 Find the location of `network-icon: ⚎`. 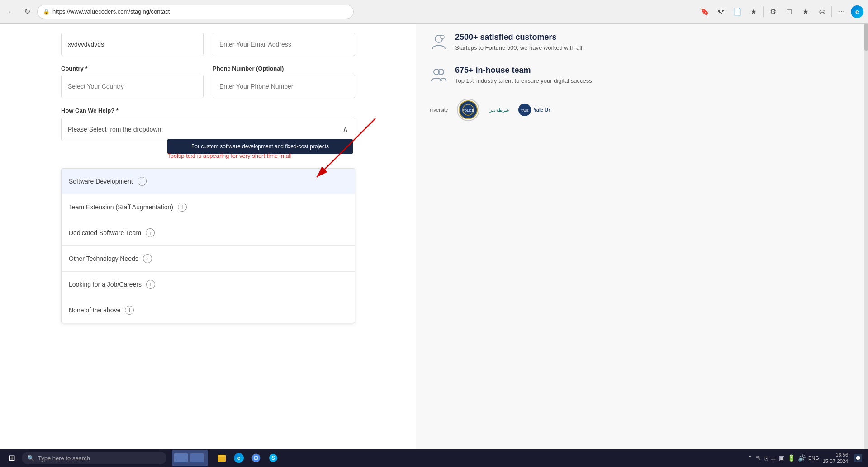

network-icon: ⚎ is located at coordinates (773, 458).